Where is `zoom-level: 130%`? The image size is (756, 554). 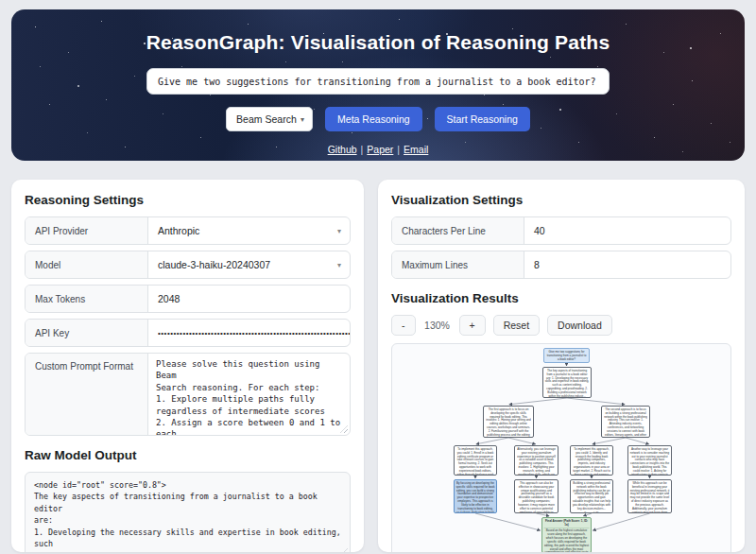
zoom-level: 130% is located at coordinates (438, 325).